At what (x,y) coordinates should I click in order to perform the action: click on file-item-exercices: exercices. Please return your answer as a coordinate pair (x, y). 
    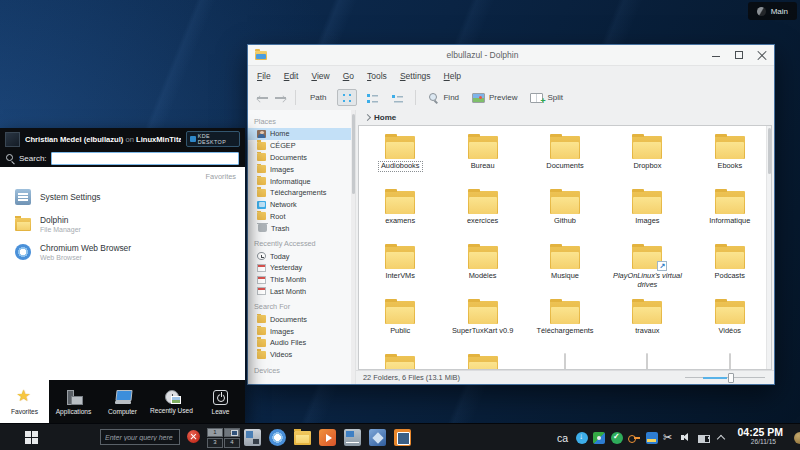
    Looking at the image, I should click on (482, 212).